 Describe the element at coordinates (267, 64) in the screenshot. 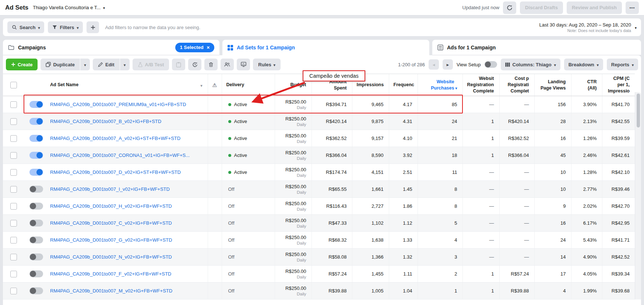

I see `rules-dropdown: Rules` at that location.